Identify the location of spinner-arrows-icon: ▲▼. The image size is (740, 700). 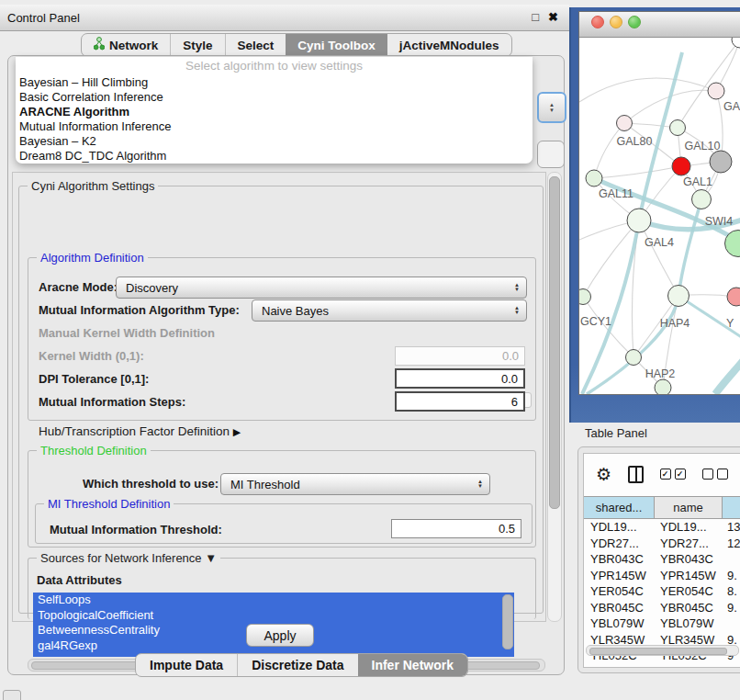
(480, 485).